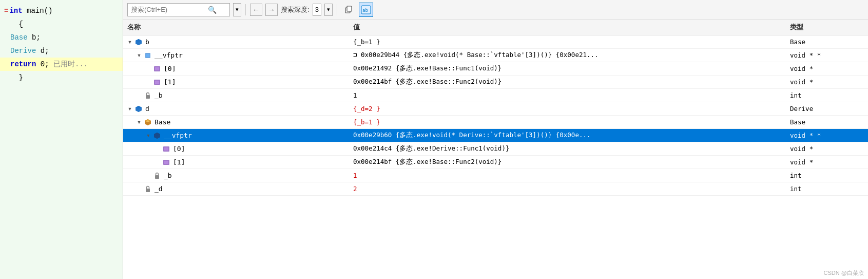  I want to click on type-cell: Derive, so click(827, 109).